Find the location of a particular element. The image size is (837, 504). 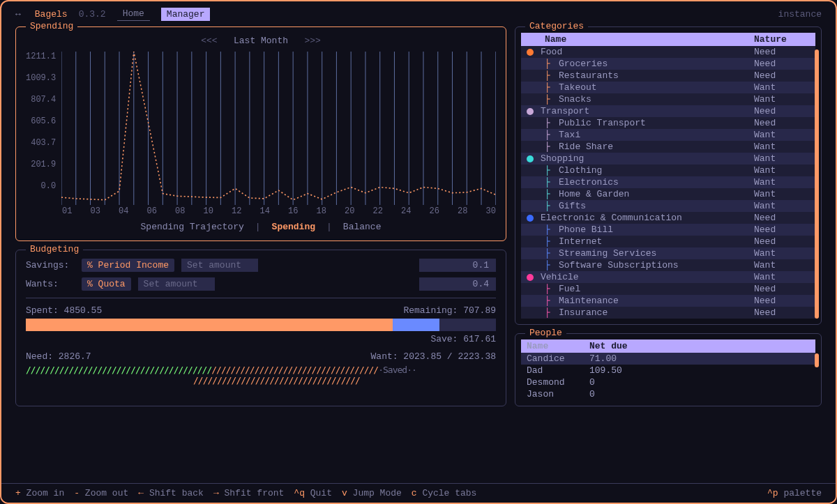

category-row: ├Home & GardenWant is located at coordinates (668, 194).